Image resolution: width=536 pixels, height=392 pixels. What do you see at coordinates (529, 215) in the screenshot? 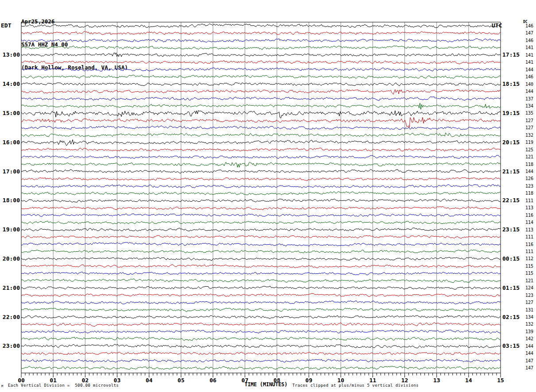
I see `dc-value: 116` at bounding box center [529, 215].